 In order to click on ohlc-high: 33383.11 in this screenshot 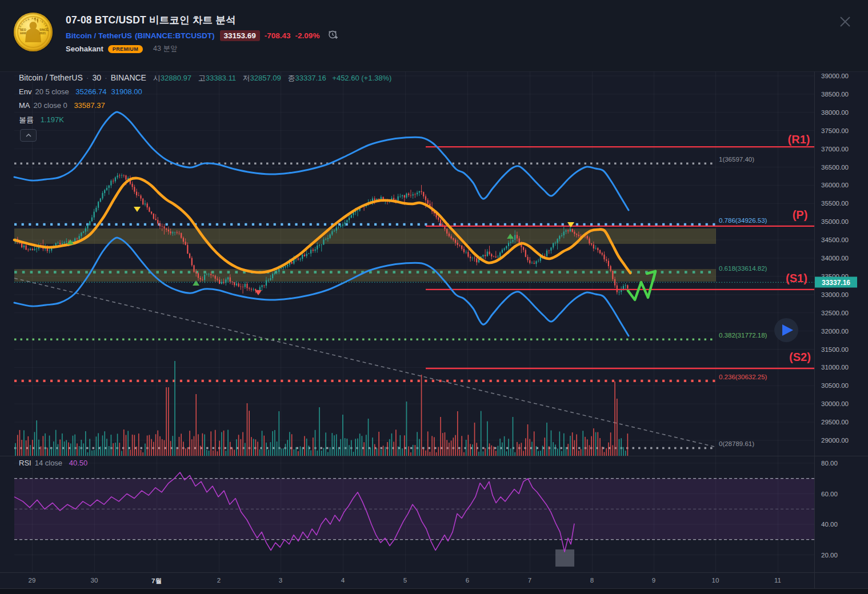, I will do `click(221, 78)`.